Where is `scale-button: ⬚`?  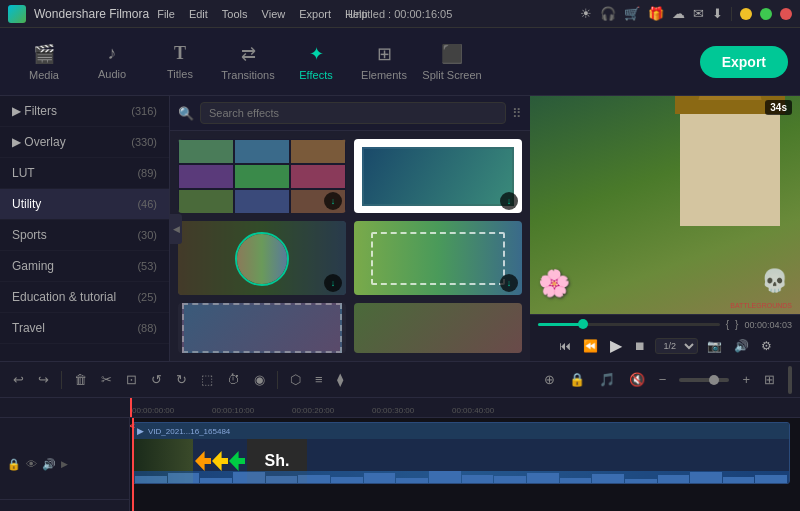
scale-button: ⬚ is located at coordinates (207, 380).